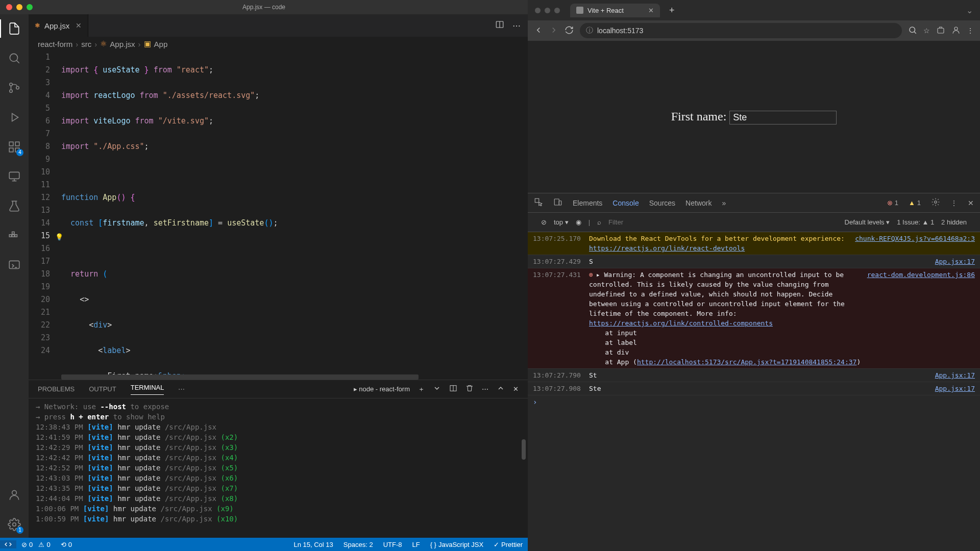 The height and width of the screenshot is (551, 980). What do you see at coordinates (14, 117) in the screenshot?
I see `run-debug-icon` at bounding box center [14, 117].